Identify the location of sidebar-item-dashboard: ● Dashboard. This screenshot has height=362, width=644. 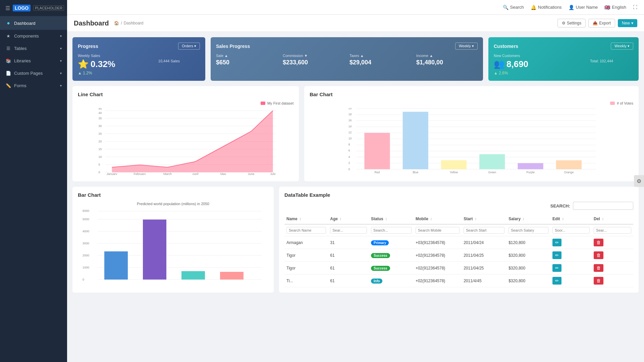
(34, 23).